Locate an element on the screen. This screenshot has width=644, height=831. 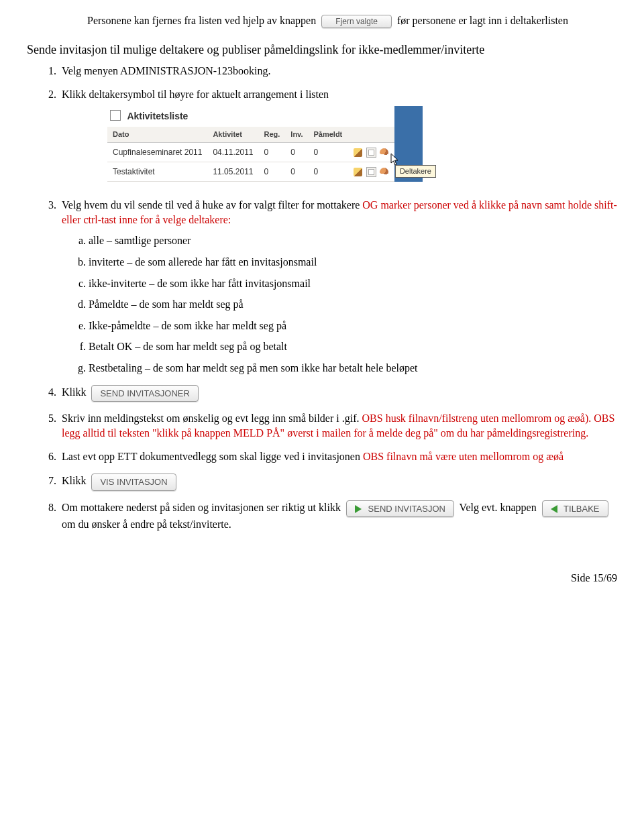
document-icon is located at coordinates (115, 115).